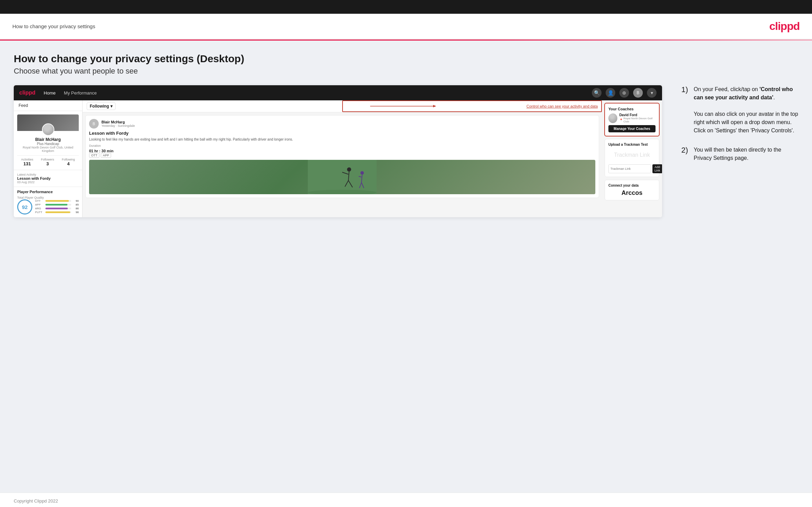  What do you see at coordinates (613, 118) in the screenshot?
I see `coach-avatar` at bounding box center [613, 118].